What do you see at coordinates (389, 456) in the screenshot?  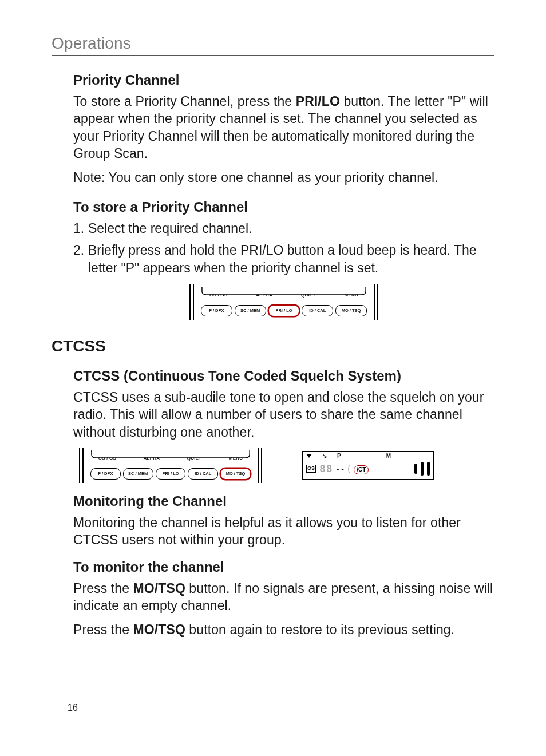 I see `lcd-m-indicator: M` at bounding box center [389, 456].